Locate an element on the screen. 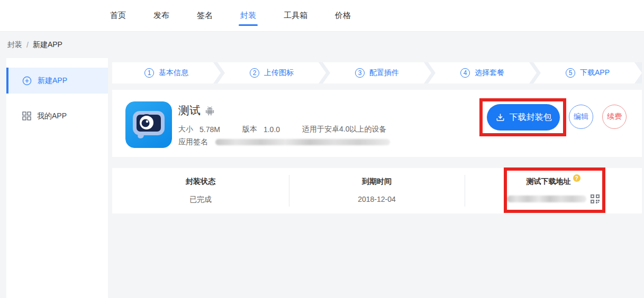  renew-button: 续费 is located at coordinates (614, 117).